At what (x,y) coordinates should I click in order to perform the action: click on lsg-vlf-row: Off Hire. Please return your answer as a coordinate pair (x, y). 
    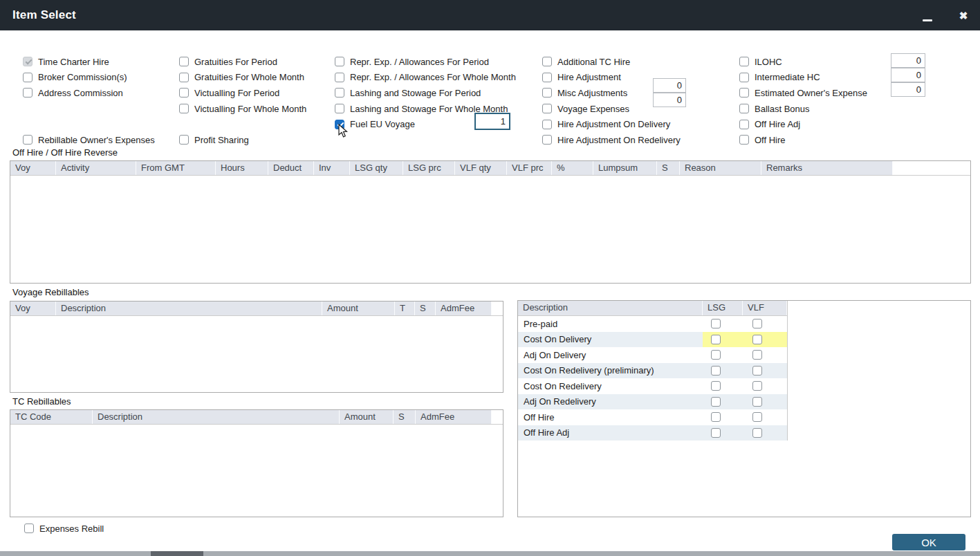
    Looking at the image, I should click on (653, 418).